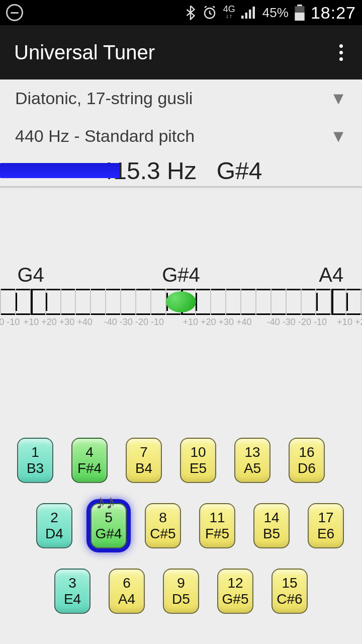  What do you see at coordinates (191, 13) in the screenshot?
I see `bluetooth-icon` at bounding box center [191, 13].